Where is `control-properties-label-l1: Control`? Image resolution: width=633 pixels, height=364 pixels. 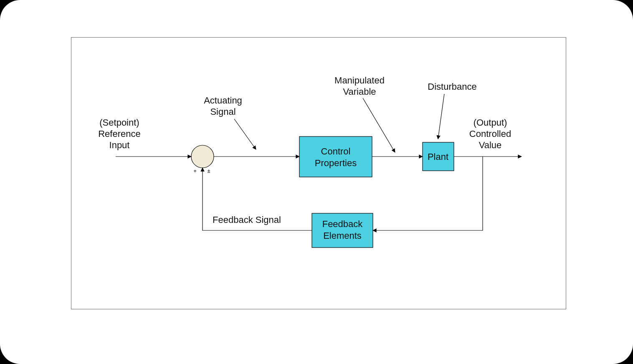 control-properties-label-l1: Control is located at coordinates (336, 151).